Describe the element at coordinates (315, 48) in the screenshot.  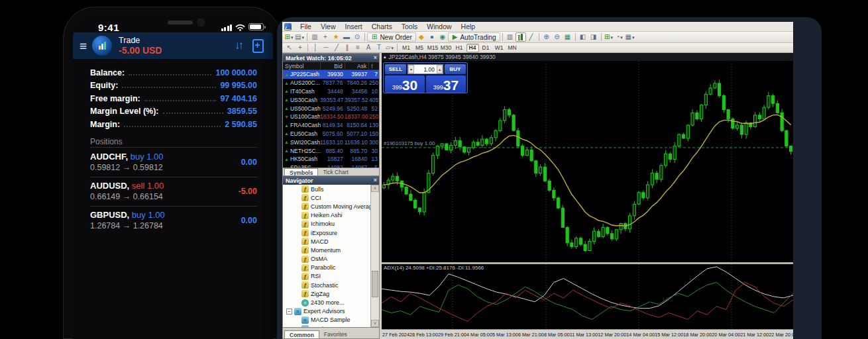
I see `vertical-line-tool: │` at that location.